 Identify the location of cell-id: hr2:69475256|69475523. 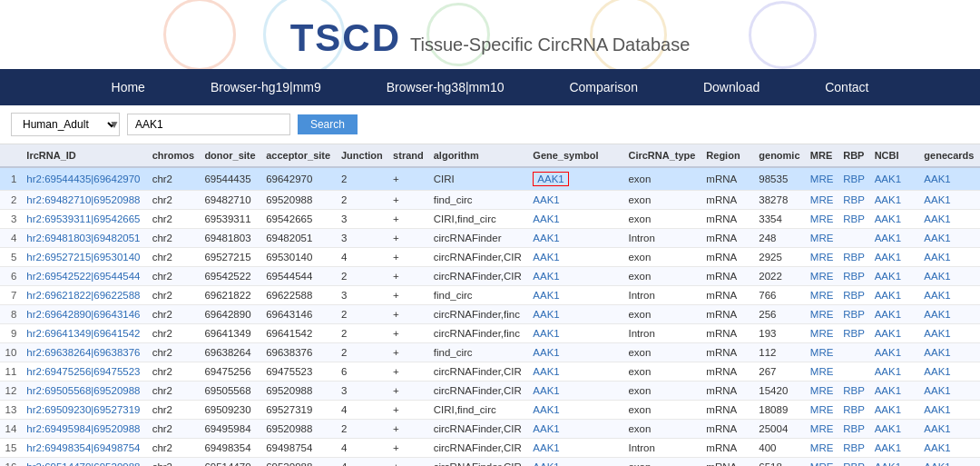
(84, 372).